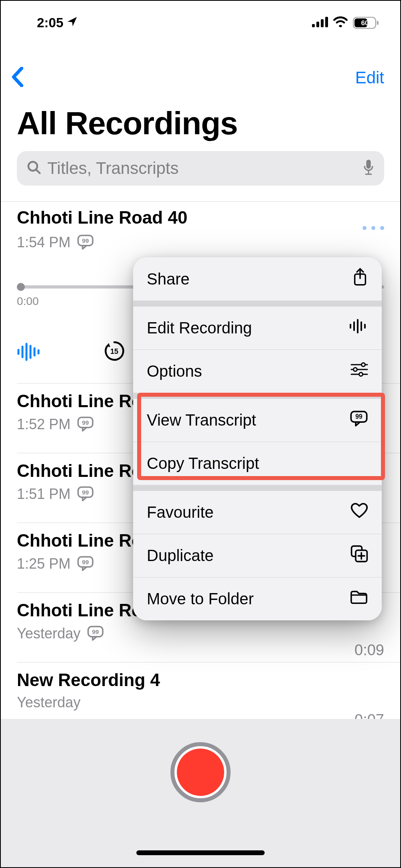 This screenshot has height=868, width=401. I want to click on menu-copy-transcript: Copy Transcript, so click(257, 463).